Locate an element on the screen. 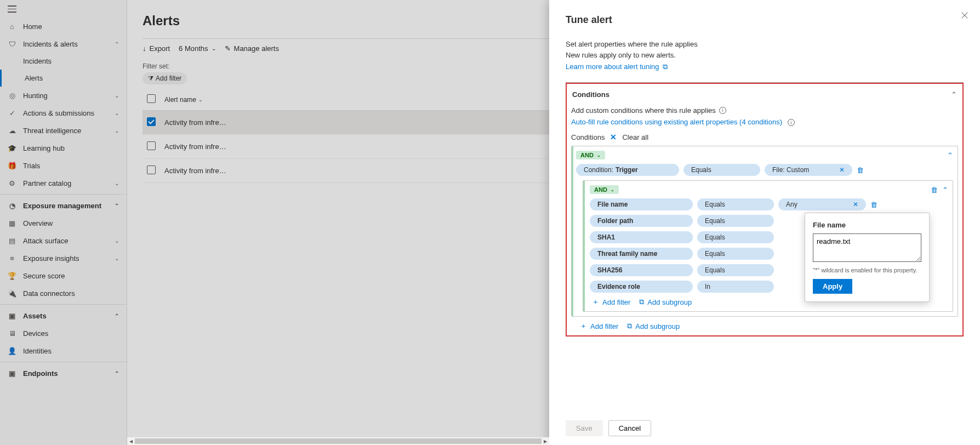 The height and width of the screenshot is (445, 980). hamburger-button is located at coordinates (64, 9).